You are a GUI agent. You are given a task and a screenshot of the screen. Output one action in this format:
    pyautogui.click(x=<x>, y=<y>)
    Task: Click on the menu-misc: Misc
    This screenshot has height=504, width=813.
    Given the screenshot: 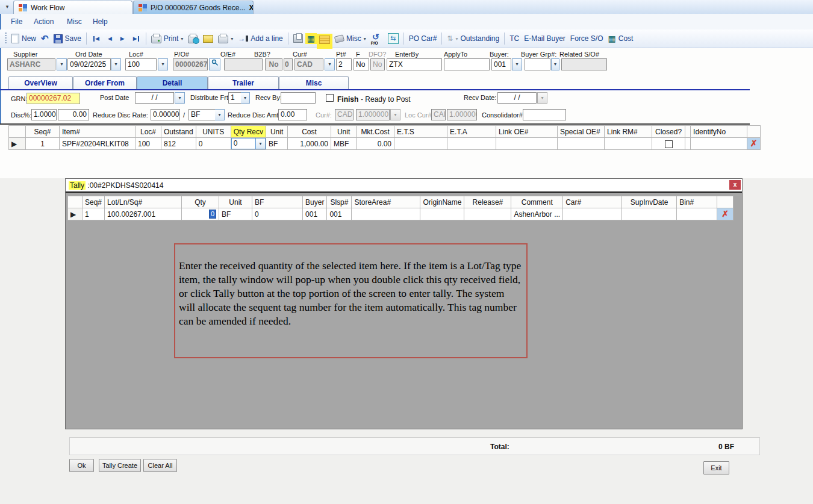 What is the action you would take?
    pyautogui.click(x=75, y=22)
    